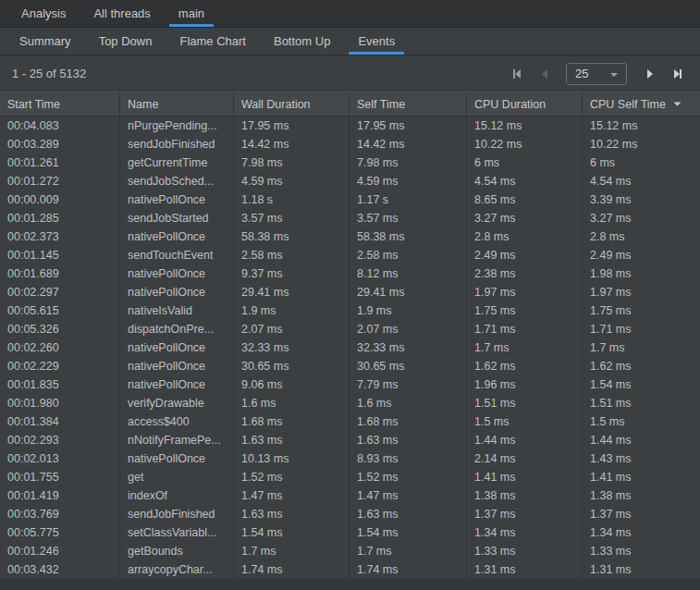  I want to click on tab-main: main, so click(191, 13).